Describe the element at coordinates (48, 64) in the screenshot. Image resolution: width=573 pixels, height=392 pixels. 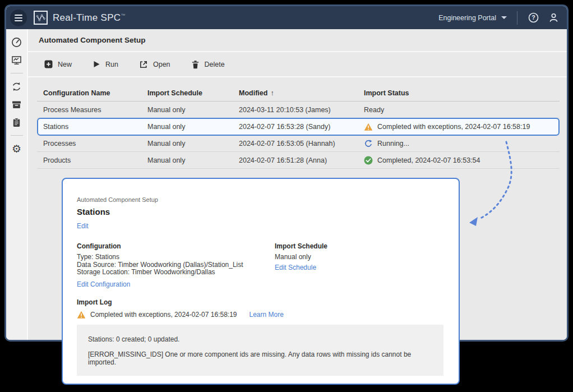
I see `plus-square-icon` at that location.